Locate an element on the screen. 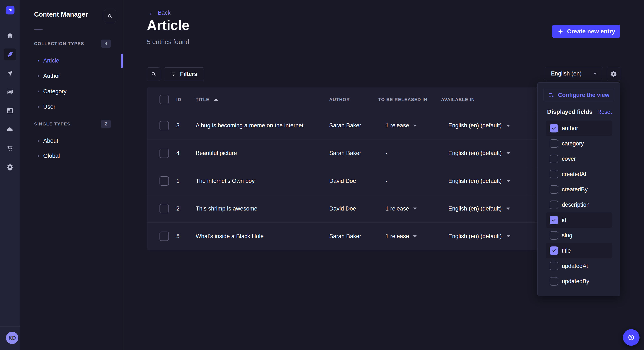 Image resolution: width=644 pixels, height=350 pixels. field-option-author: author is located at coordinates (579, 128).